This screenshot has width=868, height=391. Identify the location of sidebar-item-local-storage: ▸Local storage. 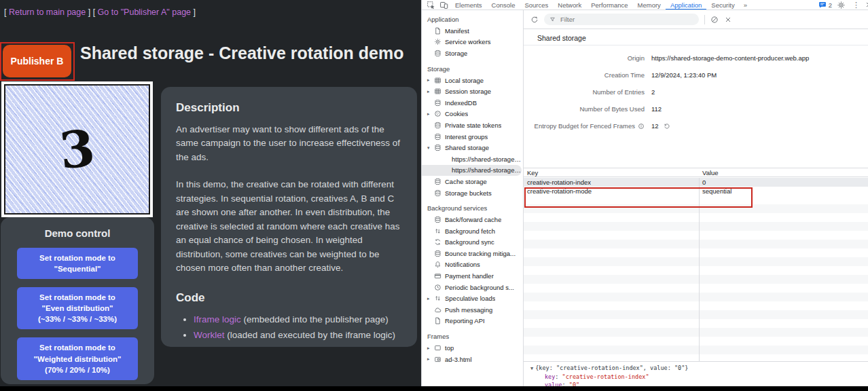
(471, 80).